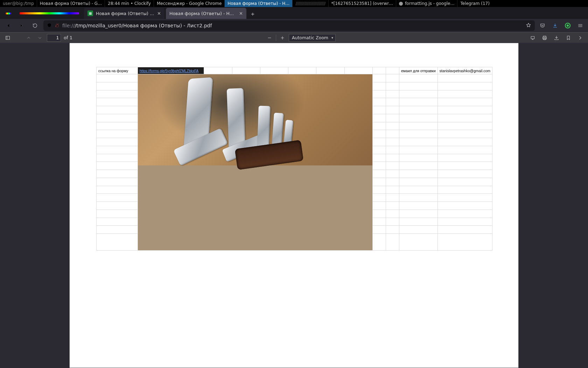  I want to click on pocket-icon, so click(542, 26).